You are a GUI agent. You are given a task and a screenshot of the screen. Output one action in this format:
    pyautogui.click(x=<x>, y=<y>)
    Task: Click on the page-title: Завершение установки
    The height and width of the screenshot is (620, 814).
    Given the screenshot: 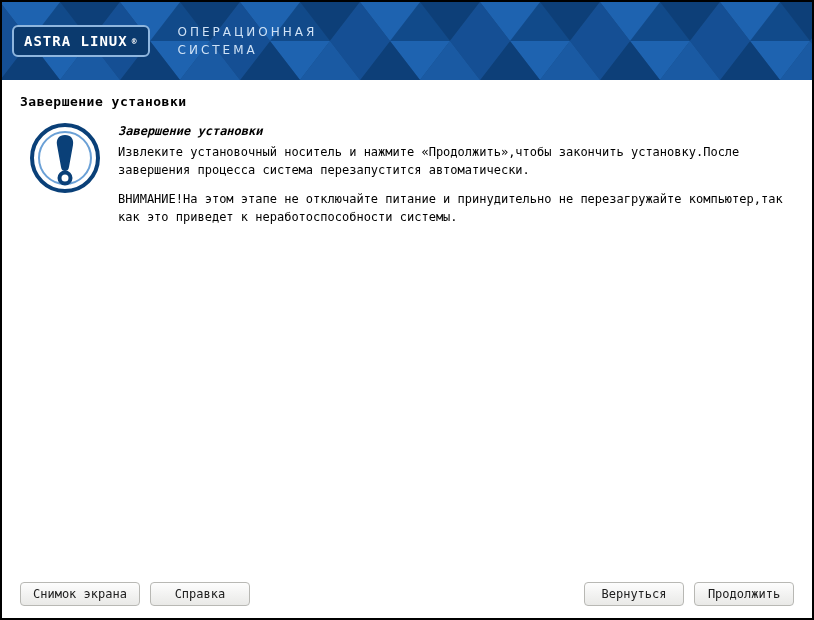 What is the action you would take?
    pyautogui.click(x=407, y=102)
    